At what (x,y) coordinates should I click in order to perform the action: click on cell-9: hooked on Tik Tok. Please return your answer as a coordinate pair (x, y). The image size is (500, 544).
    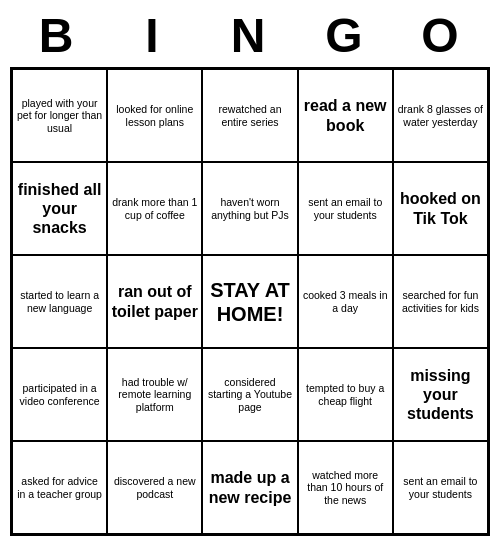
    Looking at the image, I should click on (440, 208).